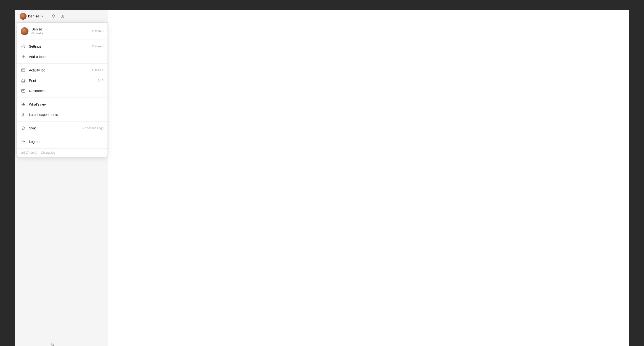 The width and height of the screenshot is (644, 346). I want to click on add-team-menu-item: Add a team, so click(62, 57).